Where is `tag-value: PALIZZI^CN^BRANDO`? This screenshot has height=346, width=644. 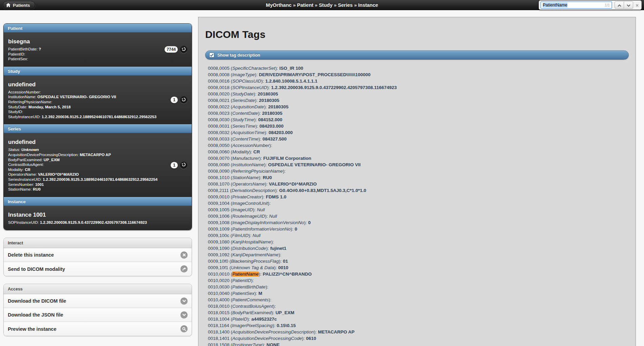 tag-value: PALIZZI^CN^BRANDO is located at coordinates (287, 274).